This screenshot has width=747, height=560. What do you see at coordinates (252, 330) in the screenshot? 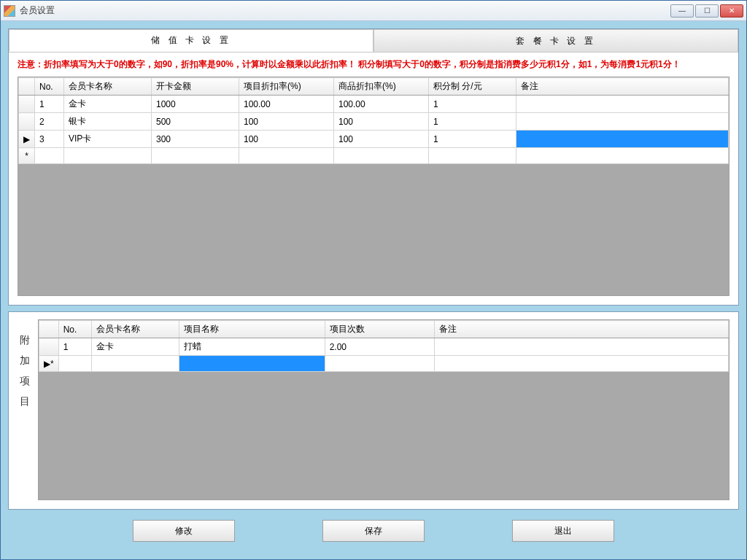
I see `col-item-name: 项目名称` at bounding box center [252, 330].